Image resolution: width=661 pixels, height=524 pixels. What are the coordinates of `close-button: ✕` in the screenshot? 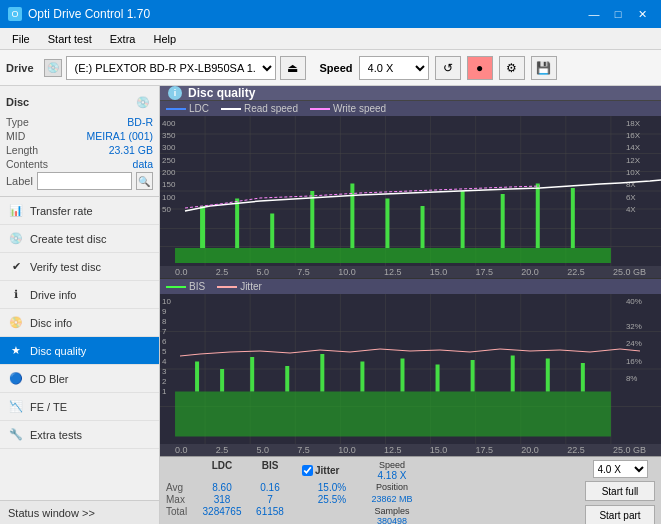 It's located at (642, 14).